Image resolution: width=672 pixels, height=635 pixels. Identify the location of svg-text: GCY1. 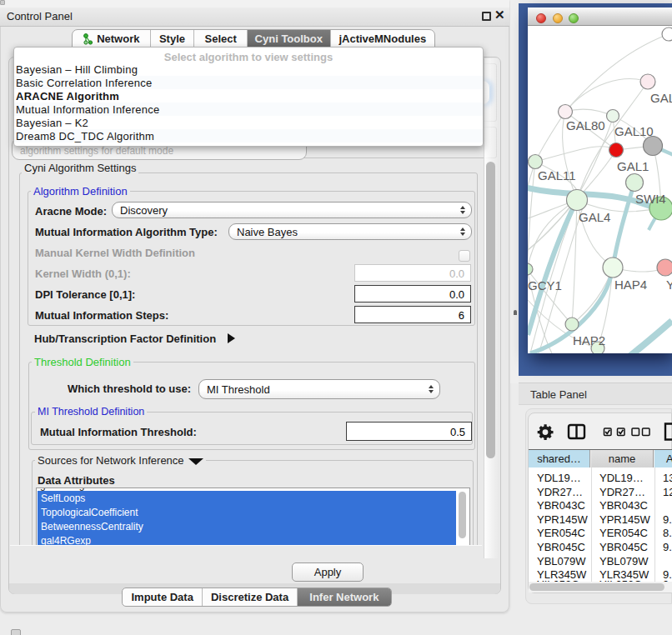
(545, 285).